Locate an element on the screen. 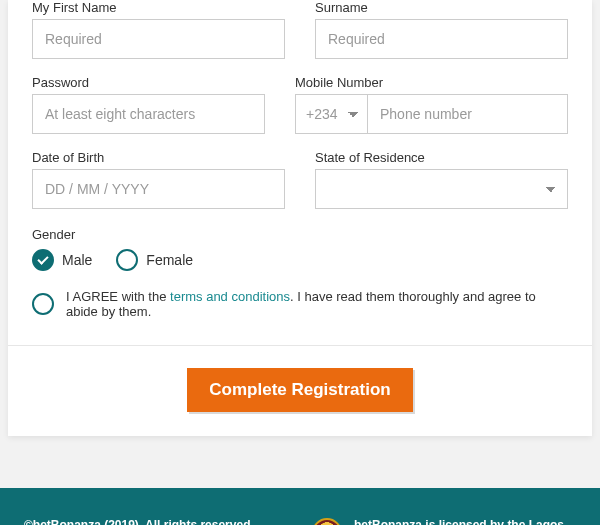 This screenshot has width=600, height=525. radio-checked-icon is located at coordinates (43, 260).